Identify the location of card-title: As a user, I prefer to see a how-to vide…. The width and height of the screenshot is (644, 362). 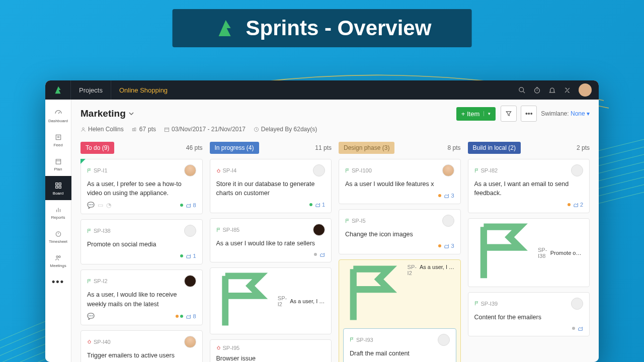
(142, 189).